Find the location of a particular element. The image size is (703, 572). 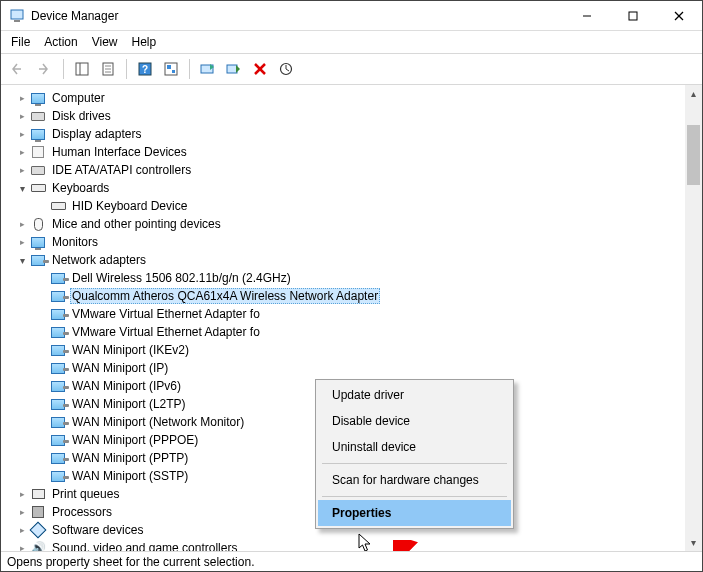

tree-item-monitors: Monitors is located at coordinates (356, 242).